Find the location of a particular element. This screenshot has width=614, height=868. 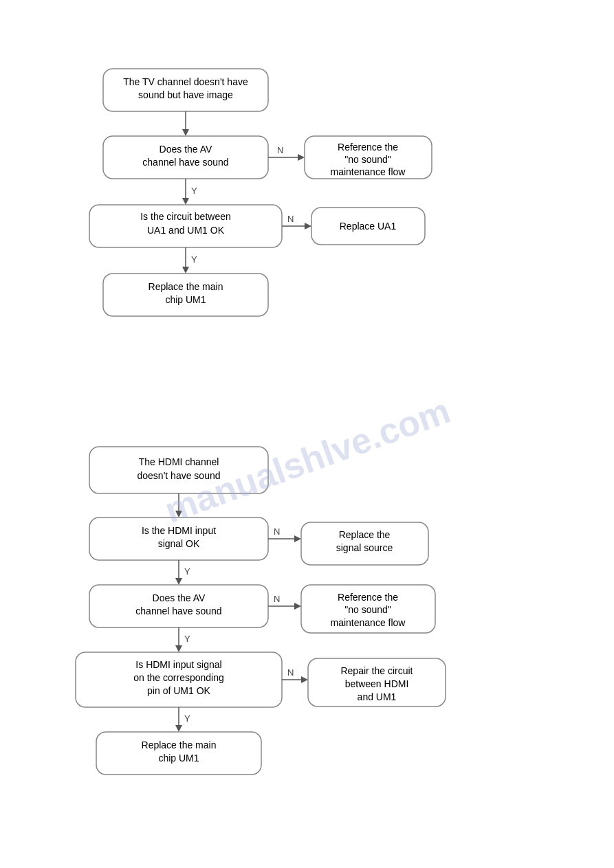

d1-title-line1: The TV channel doesn't have is located at coordinates (186, 82).